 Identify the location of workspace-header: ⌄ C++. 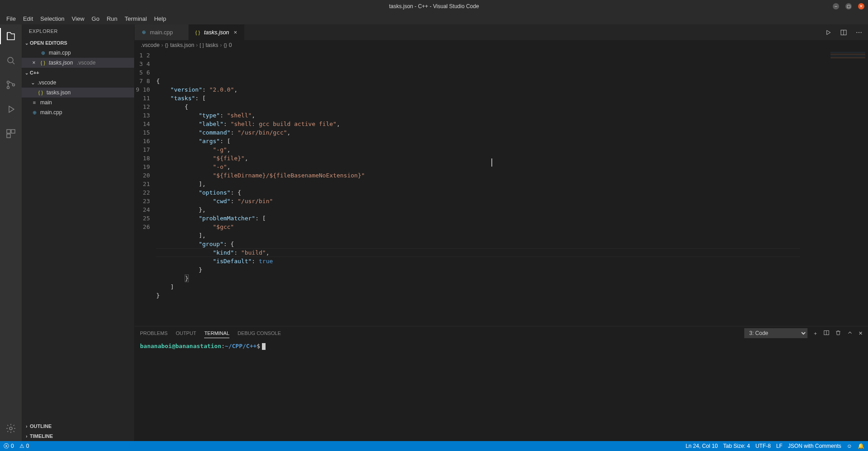
(78, 73).